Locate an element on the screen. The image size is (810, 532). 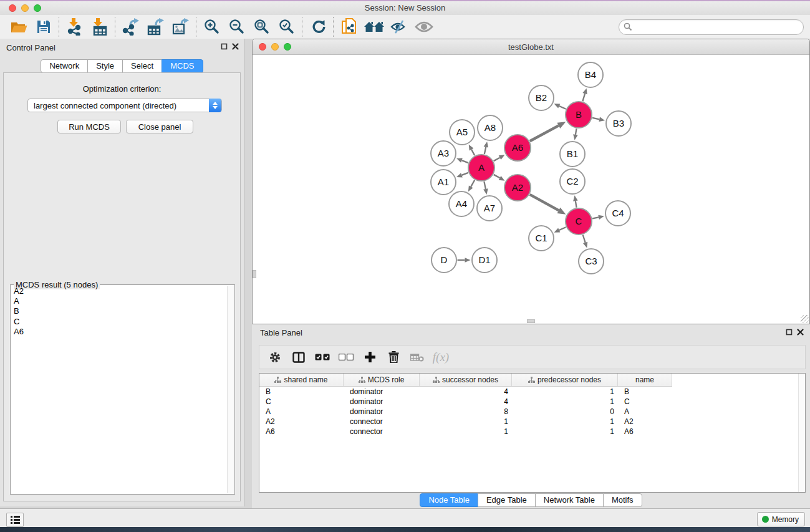
search-input is located at coordinates (716, 27).